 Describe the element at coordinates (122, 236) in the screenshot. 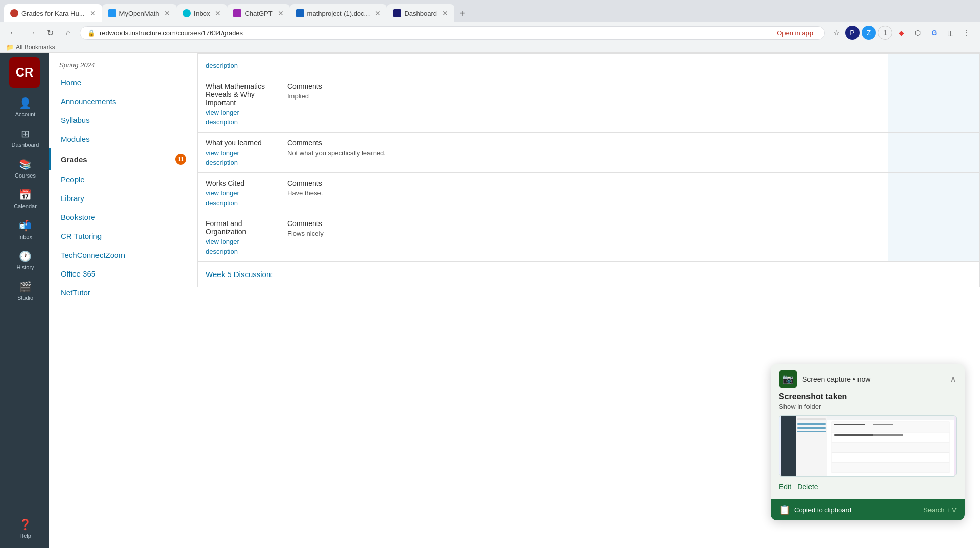

I see `course-nav-cr-tutoring: CR Tutoring` at that location.